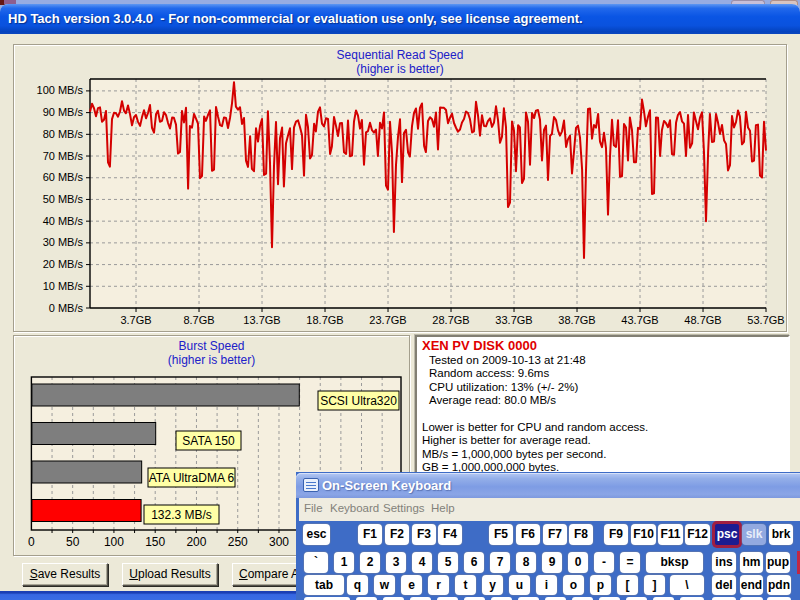  I want to click on key-4: 4, so click(422, 562).